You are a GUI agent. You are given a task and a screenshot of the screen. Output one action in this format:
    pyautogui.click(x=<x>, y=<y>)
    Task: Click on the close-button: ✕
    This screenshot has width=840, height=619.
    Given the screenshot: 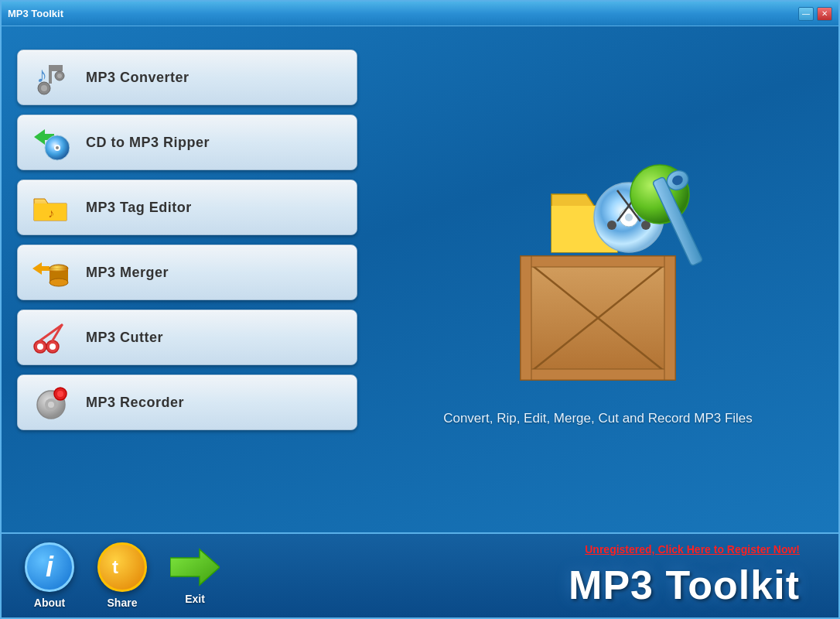 What is the action you would take?
    pyautogui.click(x=825, y=14)
    